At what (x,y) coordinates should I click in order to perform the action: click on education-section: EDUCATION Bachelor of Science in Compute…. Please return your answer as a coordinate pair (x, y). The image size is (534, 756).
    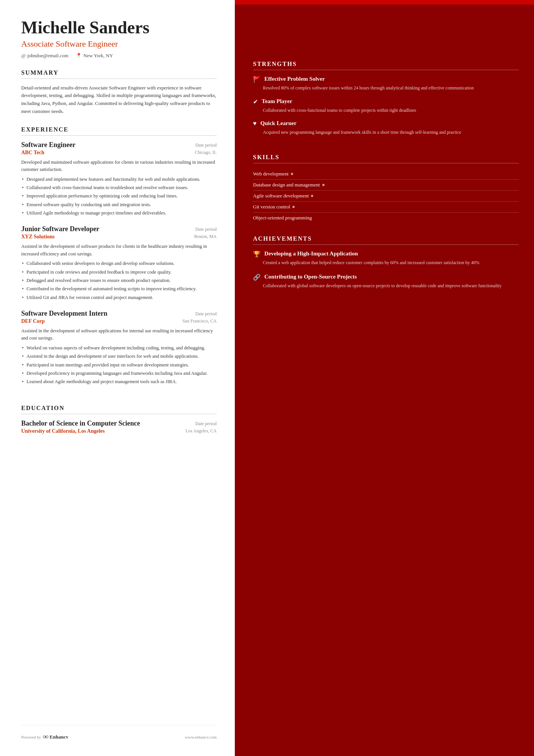
    Looking at the image, I should click on (119, 422).